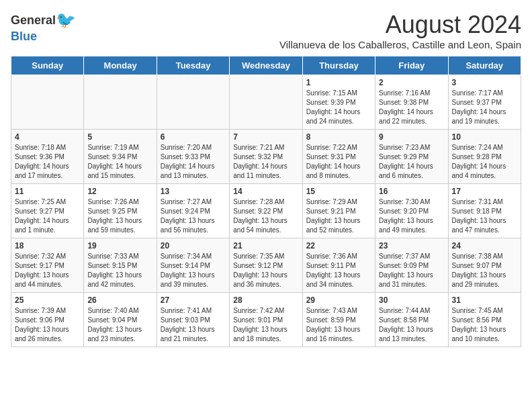 The height and width of the screenshot is (411, 532). Describe the element at coordinates (411, 246) in the screenshot. I see `day-number: 23` at that location.